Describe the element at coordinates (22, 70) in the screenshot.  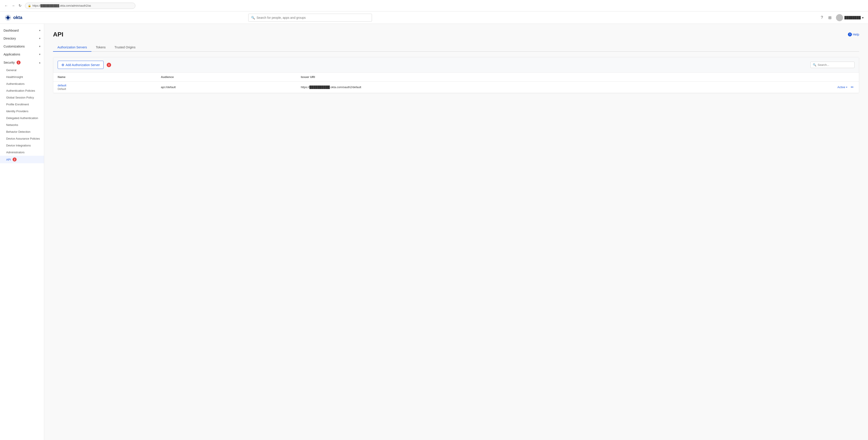
I see `sidebar-sub-item-general: General` at that location.